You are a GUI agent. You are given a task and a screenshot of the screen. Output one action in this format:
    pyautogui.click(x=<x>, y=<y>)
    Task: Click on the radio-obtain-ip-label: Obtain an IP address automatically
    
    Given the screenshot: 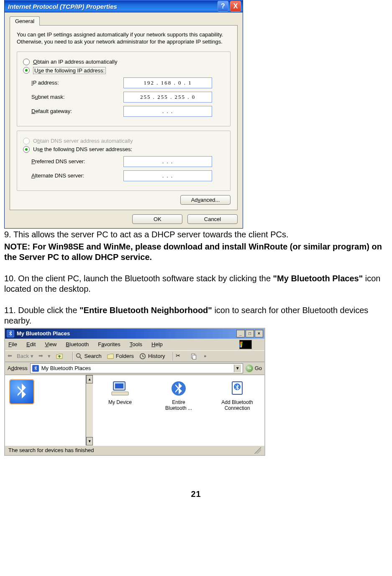 What is the action you would take?
    pyautogui.click(x=75, y=62)
    